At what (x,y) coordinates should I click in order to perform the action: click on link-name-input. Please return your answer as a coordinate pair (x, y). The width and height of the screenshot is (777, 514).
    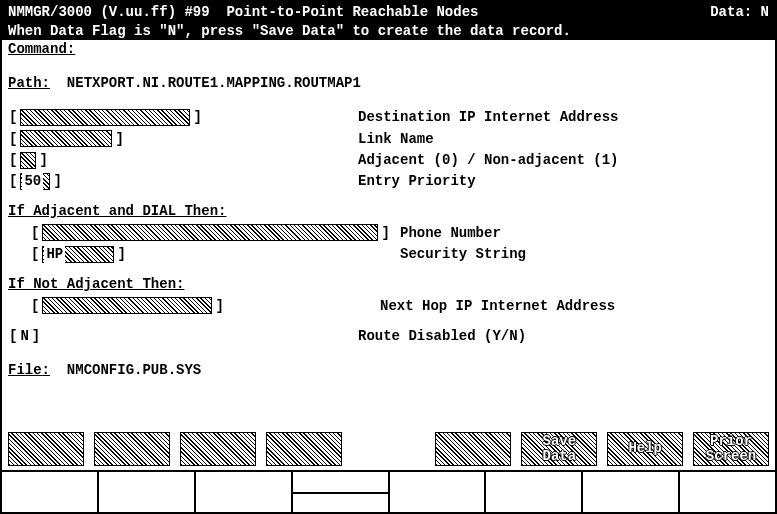
    Looking at the image, I should click on (66, 138).